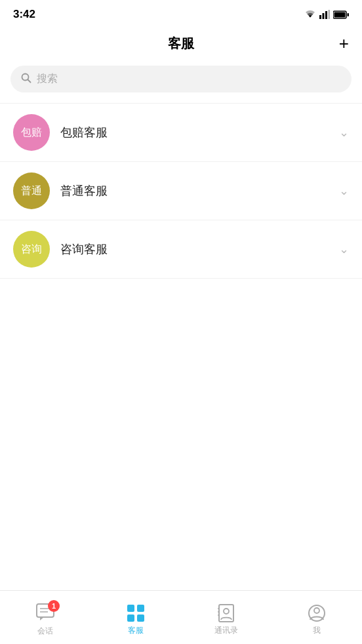 This screenshot has height=644, width=362. Describe the element at coordinates (317, 631) in the screenshot. I see `nav-label-wo: 我` at that location.